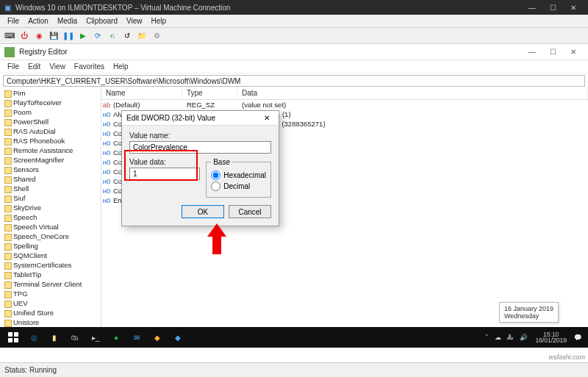  What do you see at coordinates (50, 131) in the screenshot?
I see `tree-item: RAS AutoDial` at bounding box center [50, 131].